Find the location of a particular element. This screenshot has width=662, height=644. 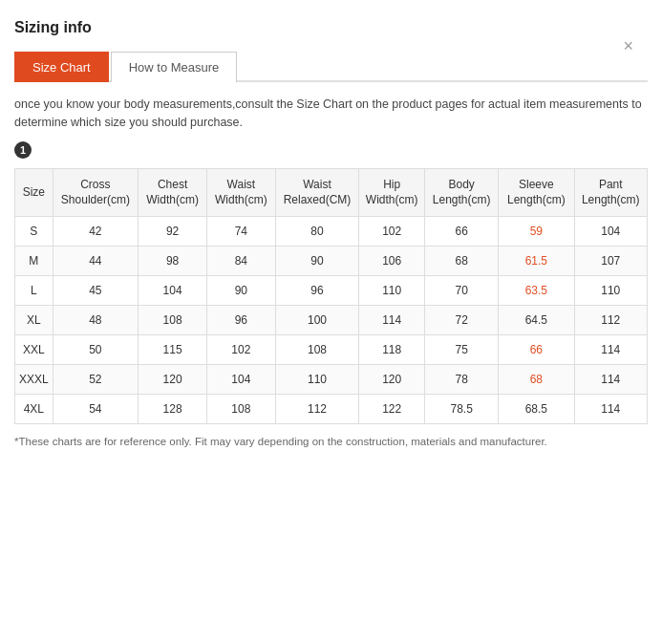

data-cell: 75 is located at coordinates (462, 350).